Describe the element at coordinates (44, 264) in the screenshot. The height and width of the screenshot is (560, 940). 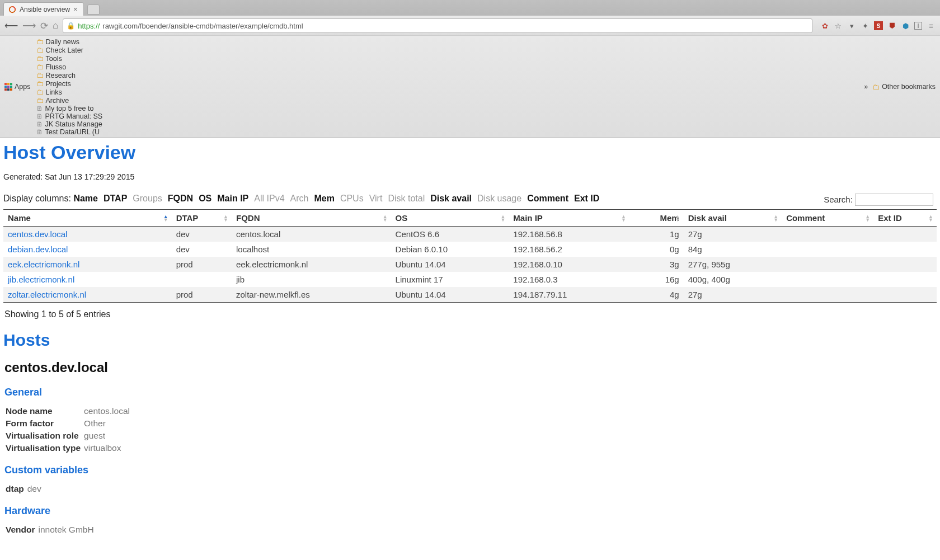
I see `host-link: eek.electricmonk.nl` at that location.